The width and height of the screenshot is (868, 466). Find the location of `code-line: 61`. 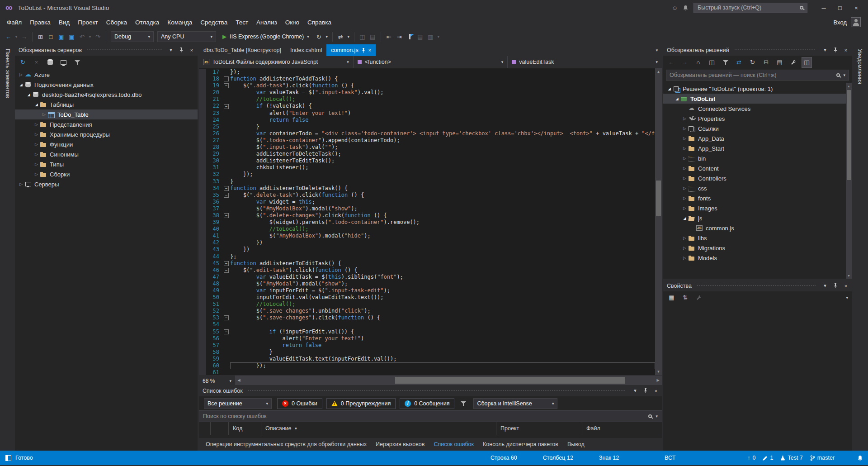

code-line: 61 is located at coordinates (427, 372).